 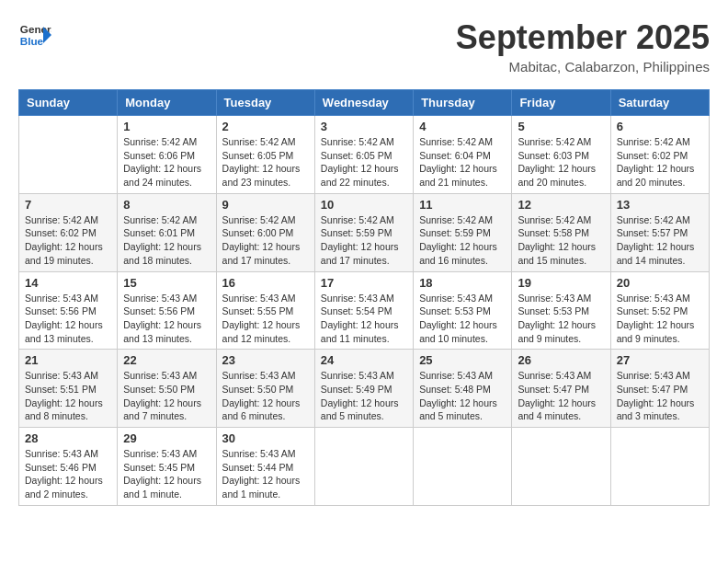 I want to click on day-info: Sunrise: 5:42 AM Sunset: 6:00 PM Dayligh…, so click(x=266, y=241).